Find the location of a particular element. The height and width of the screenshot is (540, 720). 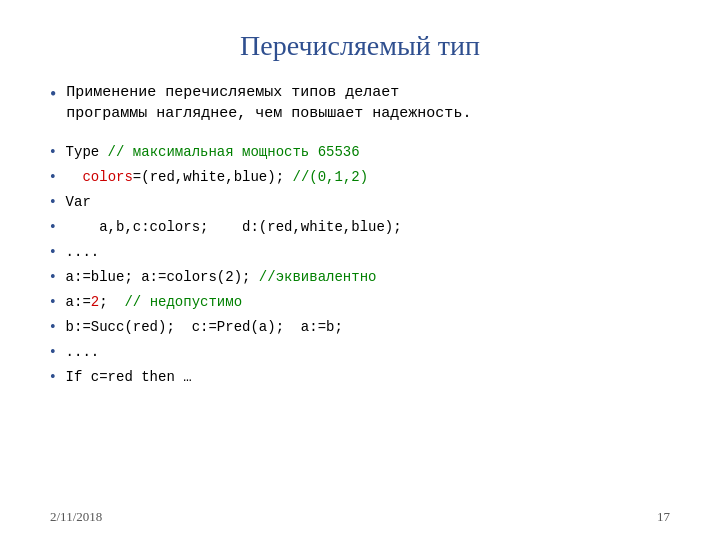

intro-text: Применение перечисляемых типов делает пр… is located at coordinates (268, 103).